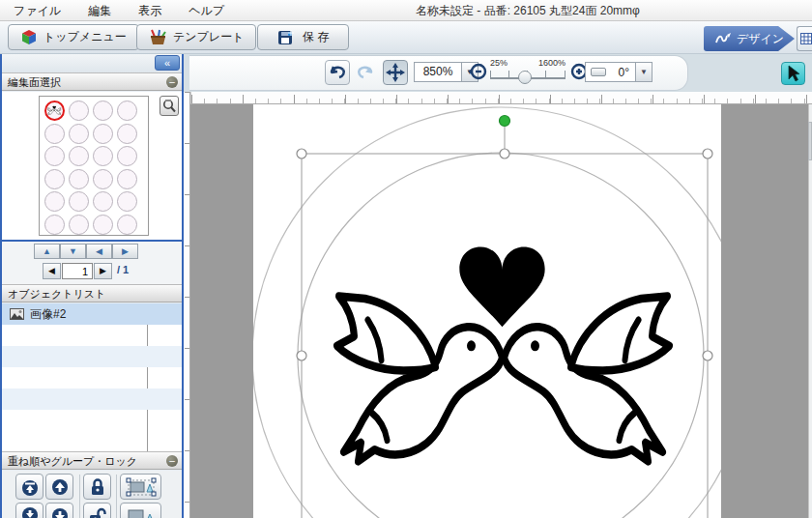 The height and width of the screenshot is (518, 812). Describe the element at coordinates (708, 356) in the screenshot. I see `selection-handle-middle-right` at that location.